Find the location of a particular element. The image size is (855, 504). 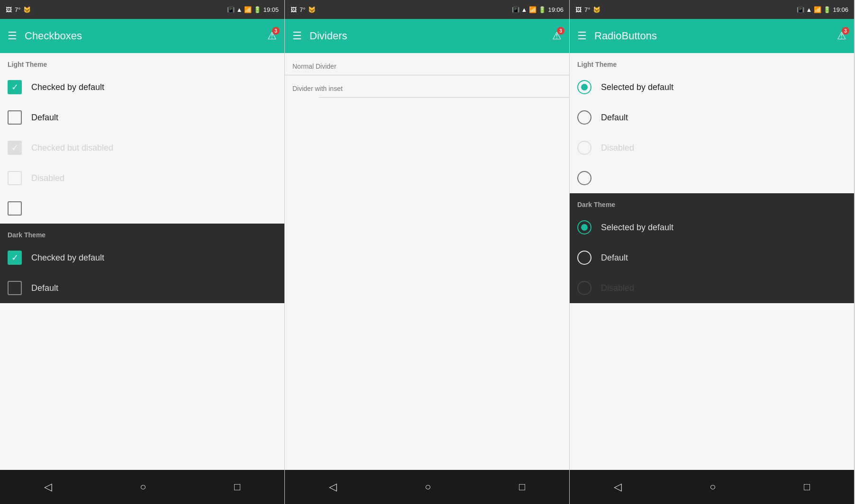

inset-divider-label: Divider with inset is located at coordinates (427, 86).